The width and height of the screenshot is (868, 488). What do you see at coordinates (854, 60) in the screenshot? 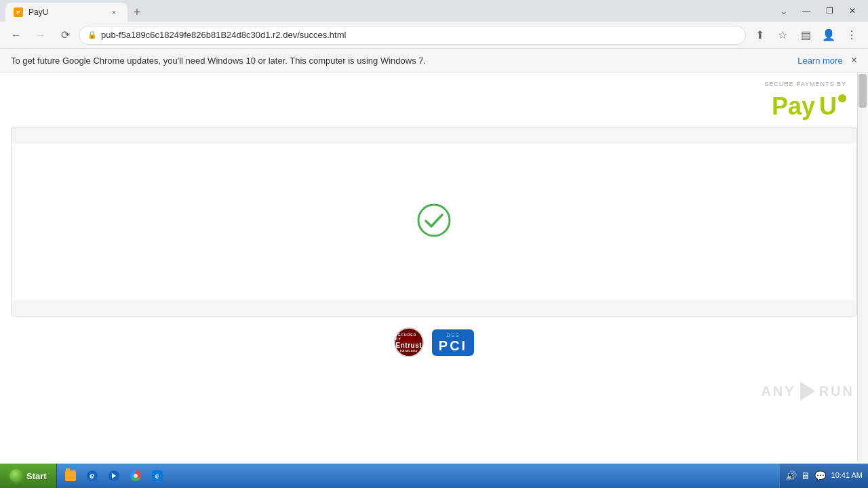
I see `info-bar-close-button: ×` at bounding box center [854, 60].